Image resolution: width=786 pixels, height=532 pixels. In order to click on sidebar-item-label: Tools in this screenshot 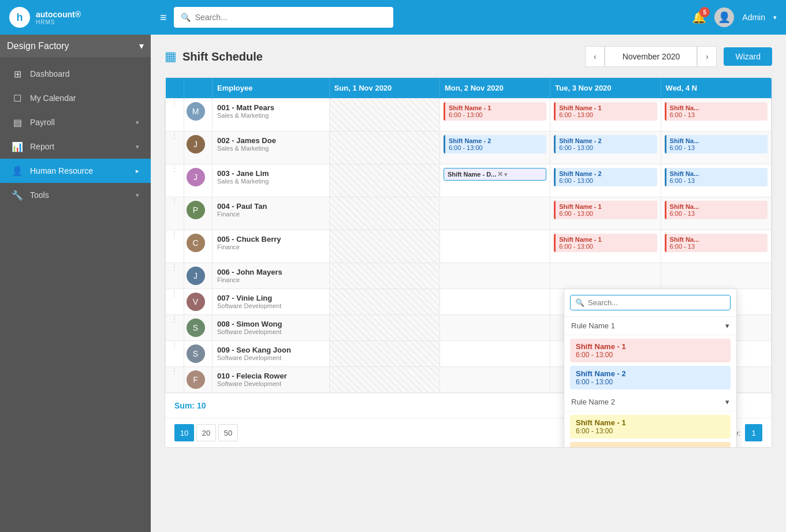, I will do `click(80, 195)`.